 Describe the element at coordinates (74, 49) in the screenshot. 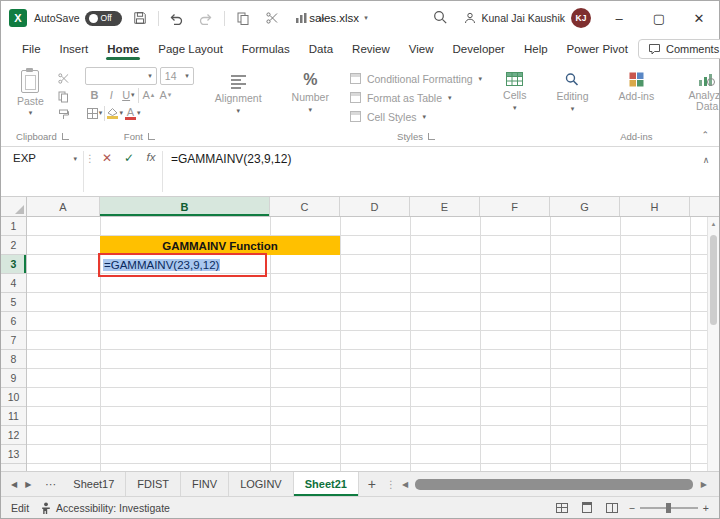

I see `tab-insert: Insert` at that location.